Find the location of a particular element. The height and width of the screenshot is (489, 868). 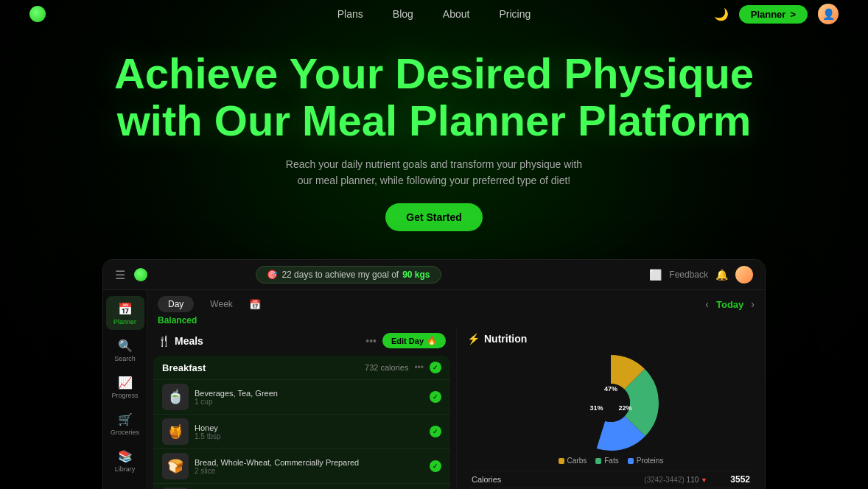

planner-icon: 📅 is located at coordinates (125, 309).